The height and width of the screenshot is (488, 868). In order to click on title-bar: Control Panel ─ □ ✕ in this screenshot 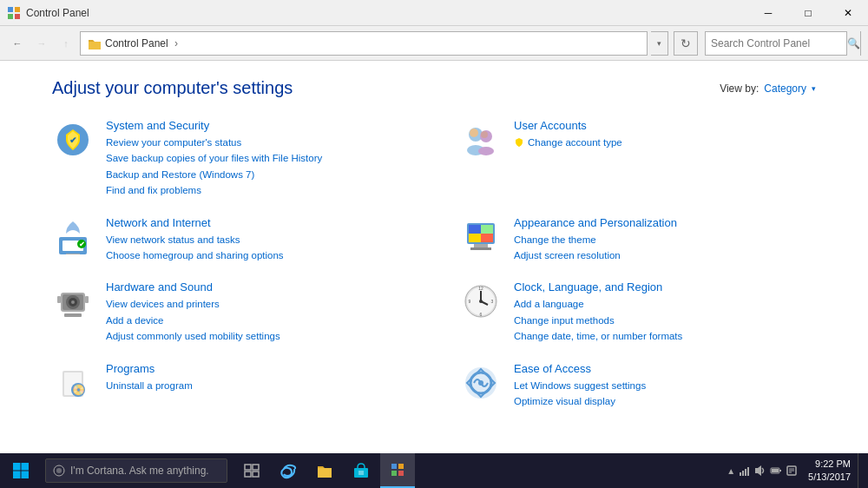, I will do `click(434, 13)`.